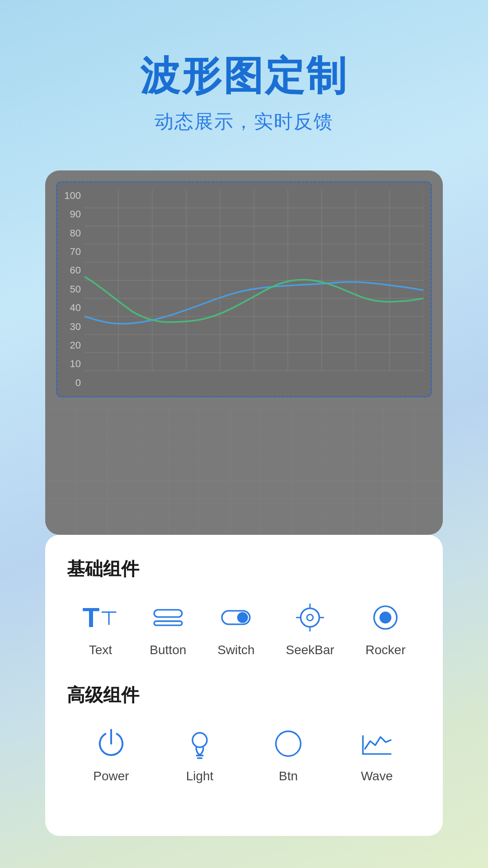 This screenshot has width=488, height=868. I want to click on y-label-100: 100, so click(71, 196).